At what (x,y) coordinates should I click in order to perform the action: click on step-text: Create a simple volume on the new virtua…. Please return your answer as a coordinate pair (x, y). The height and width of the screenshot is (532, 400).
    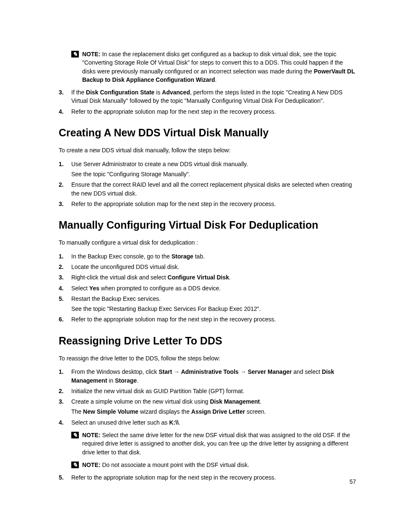
    Looking at the image, I should click on (214, 407).